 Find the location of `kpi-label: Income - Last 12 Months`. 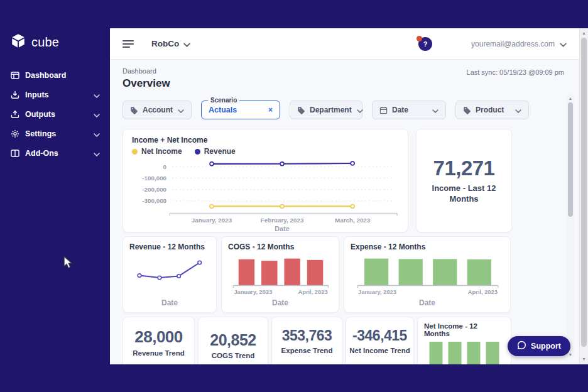

kpi-label: Income - Last 12 Months is located at coordinates (464, 194).